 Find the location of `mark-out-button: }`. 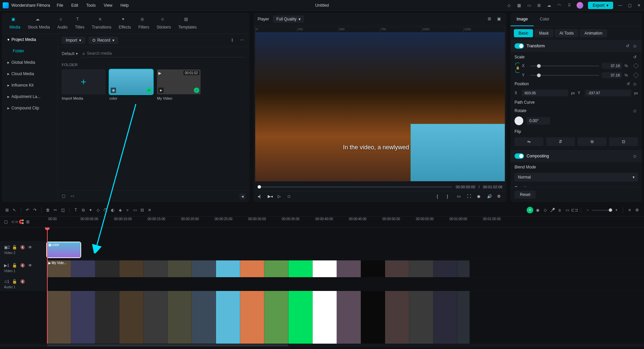

mark-out-button: } is located at coordinates (449, 197).